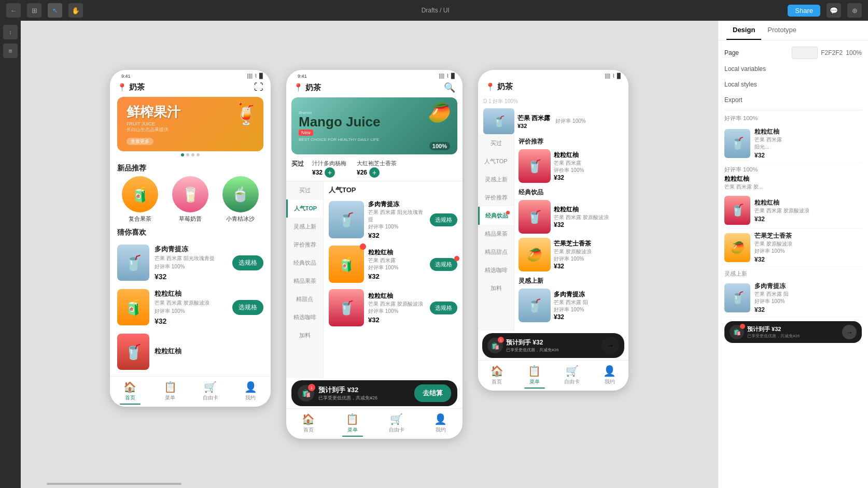 The width and height of the screenshot is (868, 488). I want to click on select-spec-btn-1: 选规格, so click(248, 263).